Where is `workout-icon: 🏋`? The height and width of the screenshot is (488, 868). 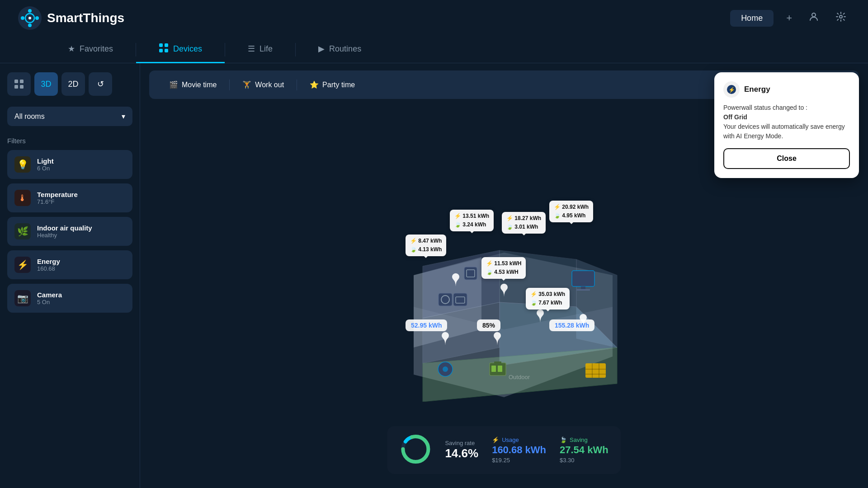 workout-icon: 🏋 is located at coordinates (247, 85).